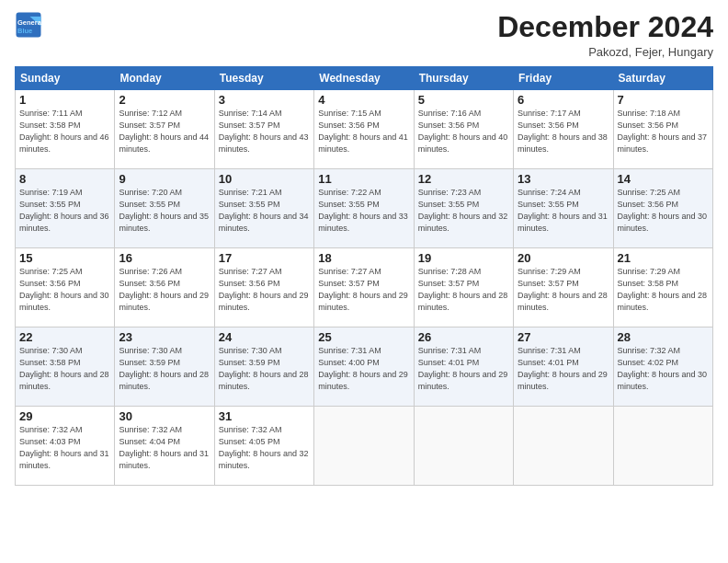 The image size is (728, 563). I want to click on day-number: 18, so click(364, 258).